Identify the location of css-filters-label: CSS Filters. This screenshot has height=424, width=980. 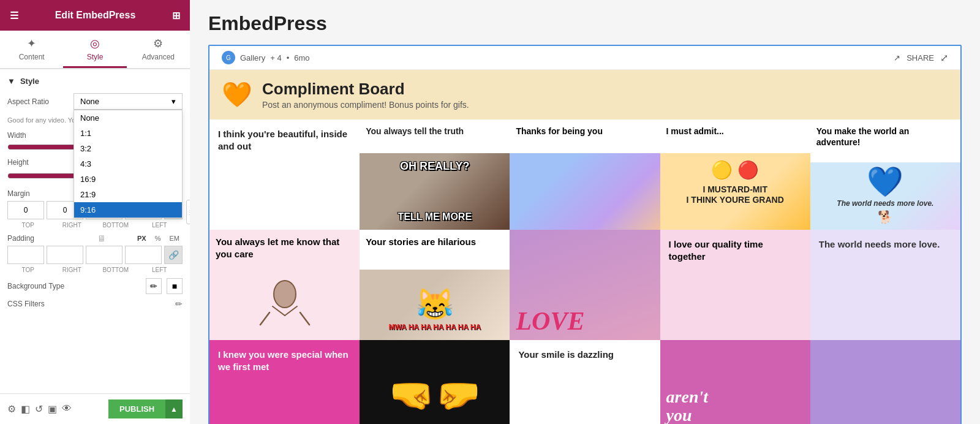
(38, 304).